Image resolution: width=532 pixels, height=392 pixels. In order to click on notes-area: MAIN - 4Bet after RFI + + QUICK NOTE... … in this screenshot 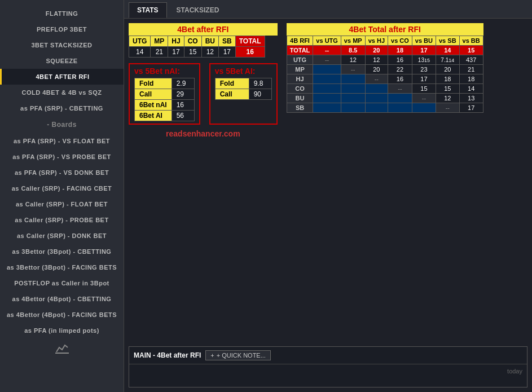, I will do `click(328, 367)`.